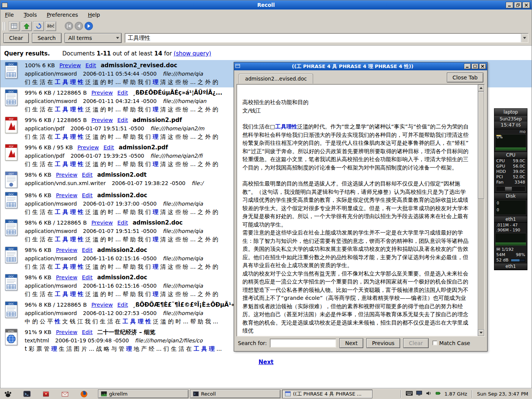 This screenshot has height=399, width=532. Describe the element at coordinates (84, 394) in the screenshot. I see `firefox-launcher-icon` at that location.